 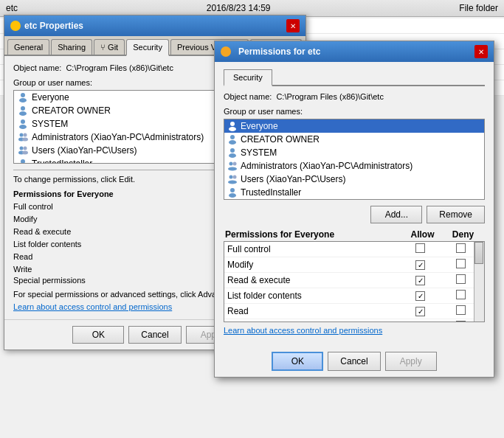 What do you see at coordinates (411, 361) in the screenshot?
I see `perm-apply-button: Apply` at bounding box center [411, 361].